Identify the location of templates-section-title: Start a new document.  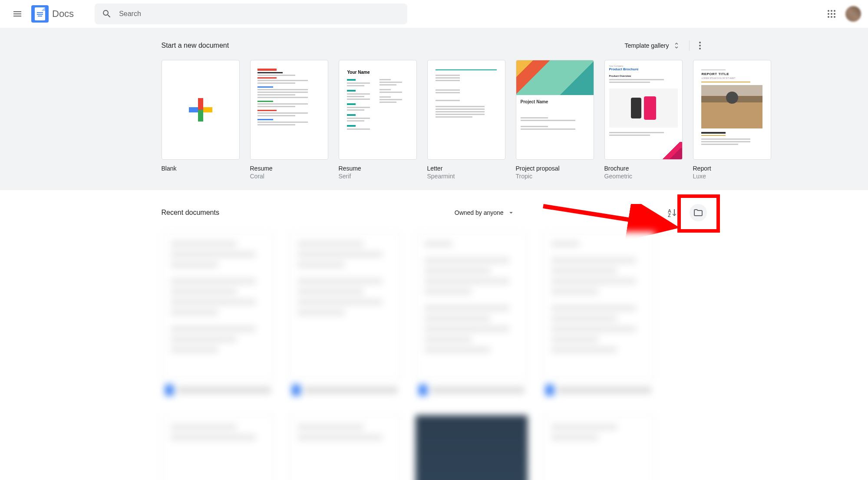
(195, 46).